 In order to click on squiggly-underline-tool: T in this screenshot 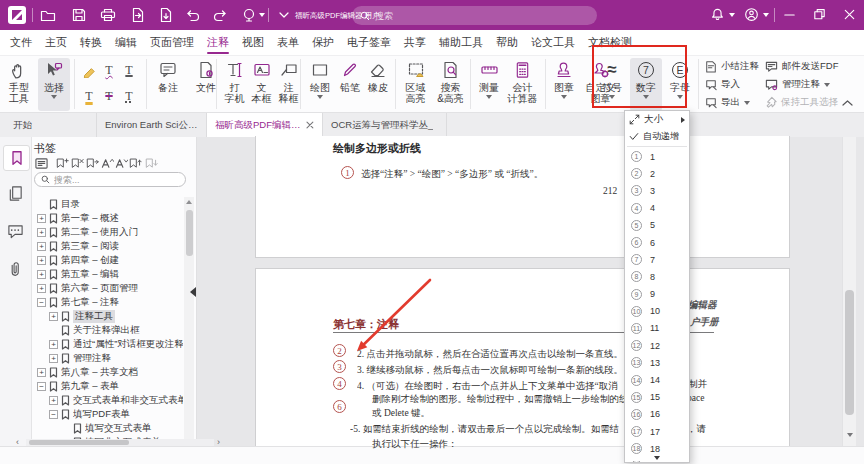, I will do `click(109, 70)`.